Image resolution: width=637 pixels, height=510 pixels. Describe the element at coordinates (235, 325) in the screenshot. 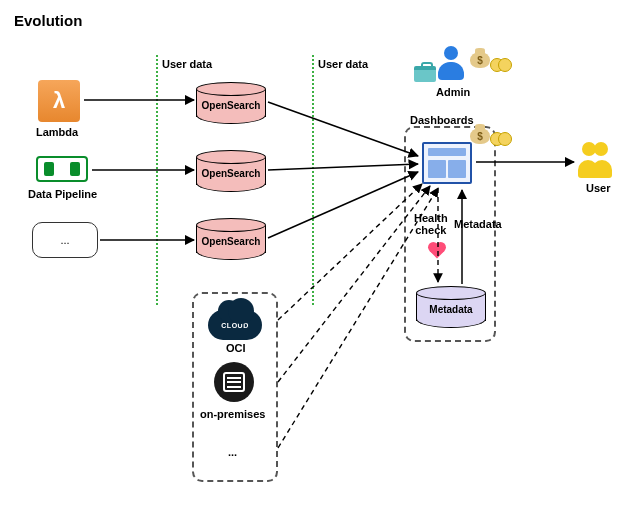

I see `cloud-badge-text: CLOUD` at that location.